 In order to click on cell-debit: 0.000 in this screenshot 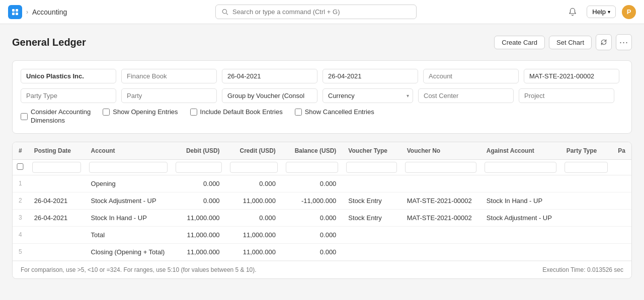, I will do `click(198, 201)`.